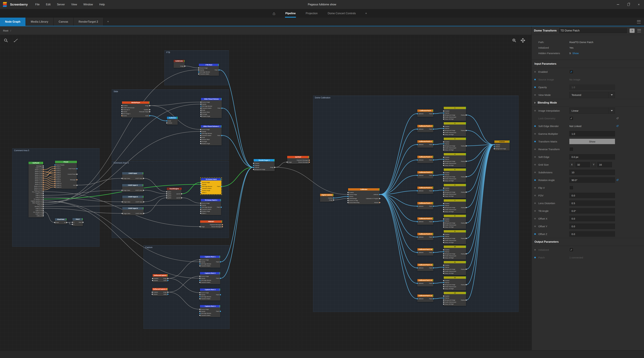 The width and height of the screenshot is (644, 358). What do you see at coordinates (593, 31) in the screenshot?
I see `node-name-input` at bounding box center [593, 31].